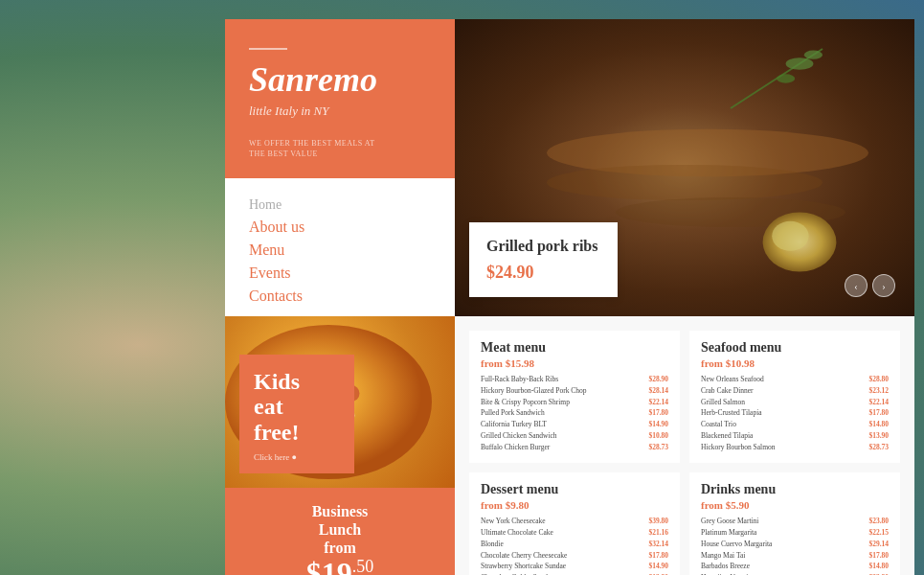  I want to click on kids-promo-section: Kids eat free! Click here ●, so click(340, 402).